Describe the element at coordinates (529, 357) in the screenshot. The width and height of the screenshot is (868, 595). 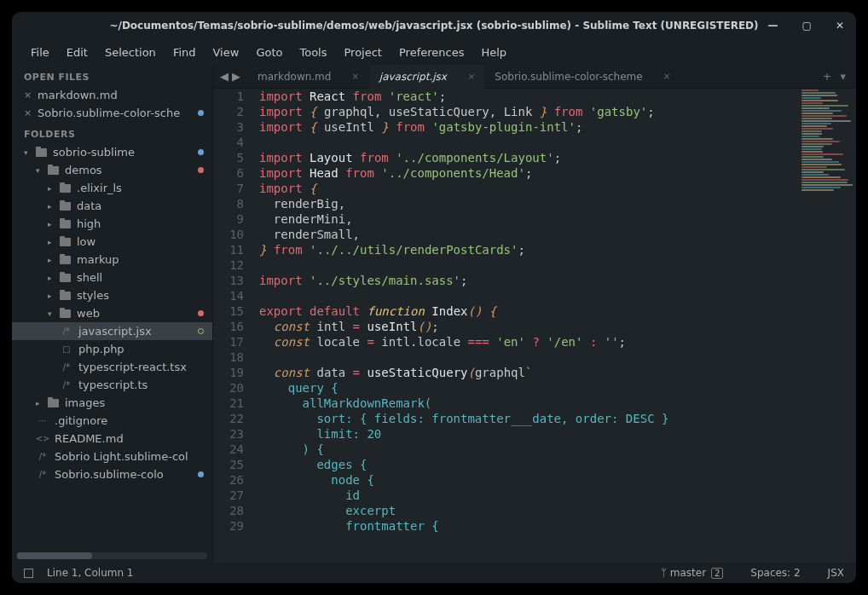
I see `code-line` at that location.